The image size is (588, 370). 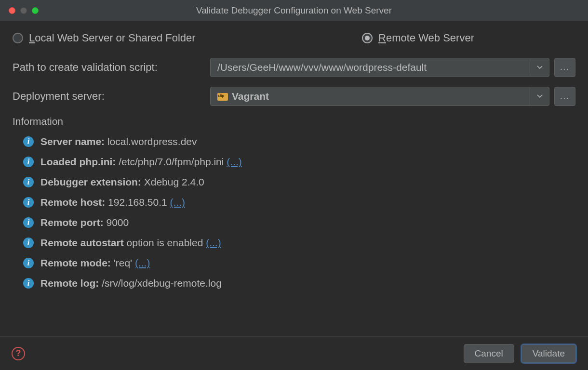 I want to click on close-window-button, so click(x=12, y=11).